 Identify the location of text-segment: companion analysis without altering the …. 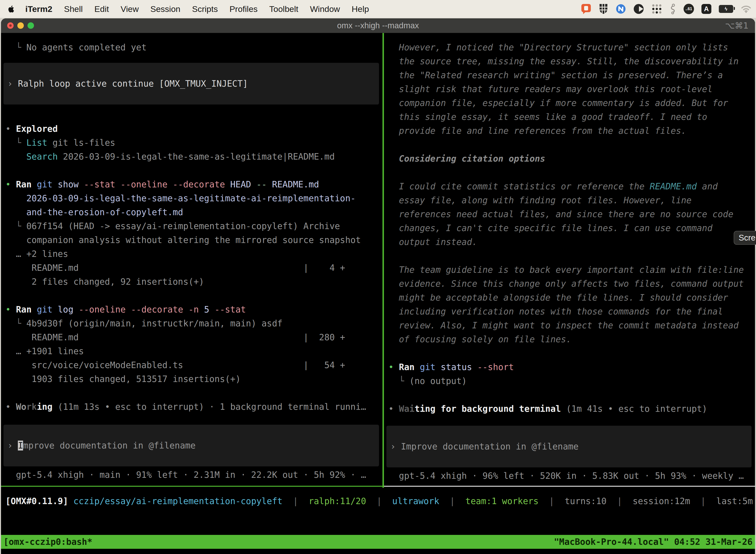
(183, 240).